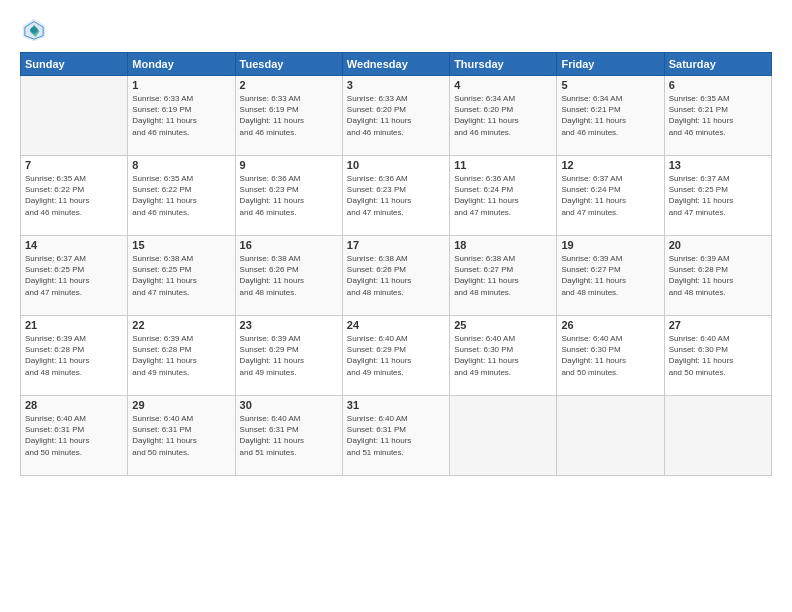 The image size is (792, 612). Describe the element at coordinates (288, 356) in the screenshot. I see `day-cell: 23Sunrise: 6:39 AM Sunset: 6:29 PM Dayli…` at that location.